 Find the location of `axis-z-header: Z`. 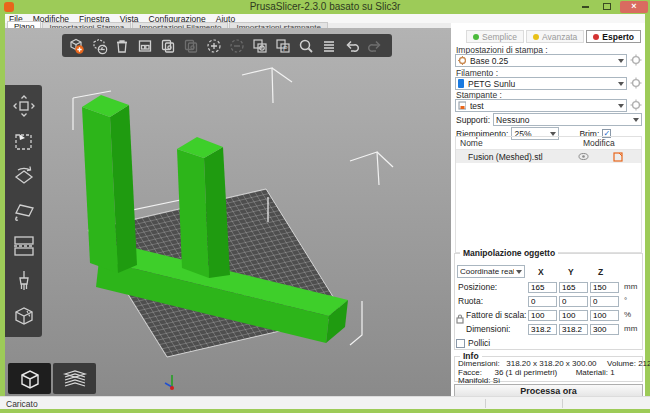

axis-z-header: Z is located at coordinates (600, 272).